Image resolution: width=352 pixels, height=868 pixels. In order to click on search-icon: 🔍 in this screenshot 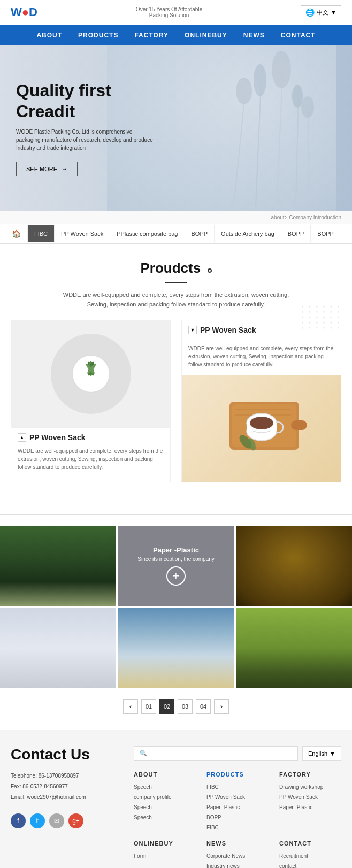, I will do `click(143, 753)`.